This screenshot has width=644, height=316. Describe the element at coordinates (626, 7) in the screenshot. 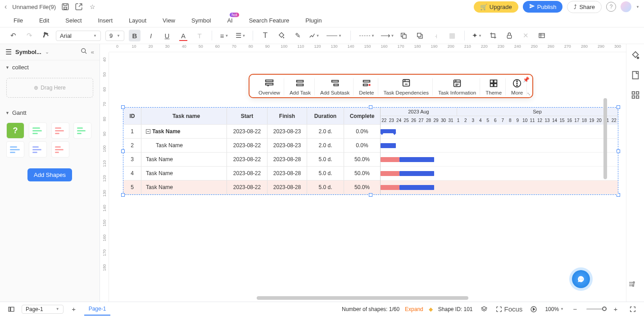

I see `user-avatar` at that location.